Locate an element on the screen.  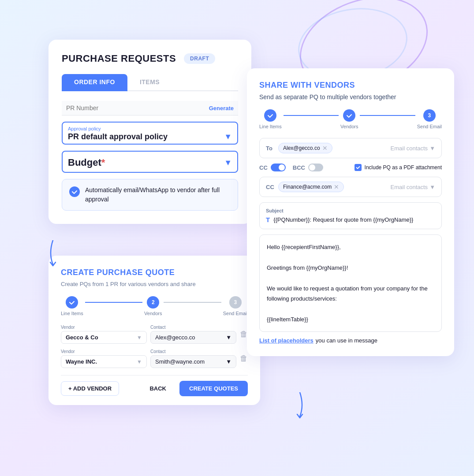
tab-items: ITEMS is located at coordinates (150, 83).